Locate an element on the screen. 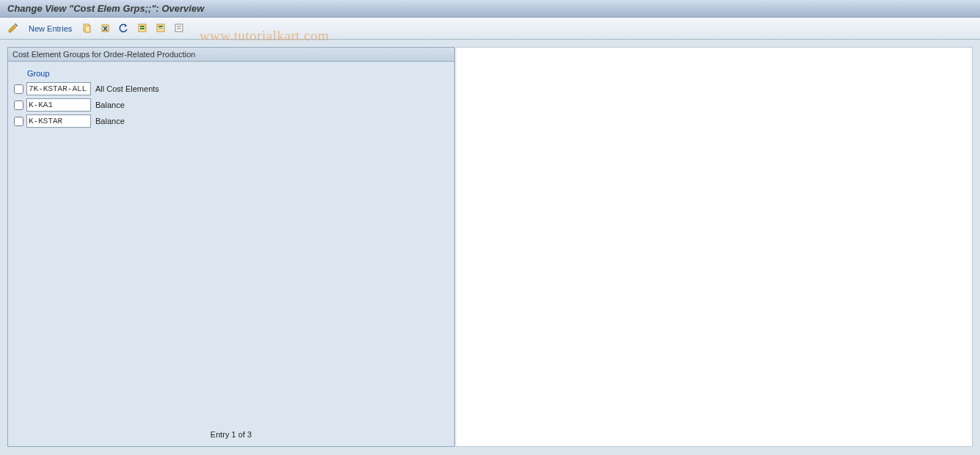 This screenshot has height=455, width=980. select-block-icon is located at coordinates (161, 29).